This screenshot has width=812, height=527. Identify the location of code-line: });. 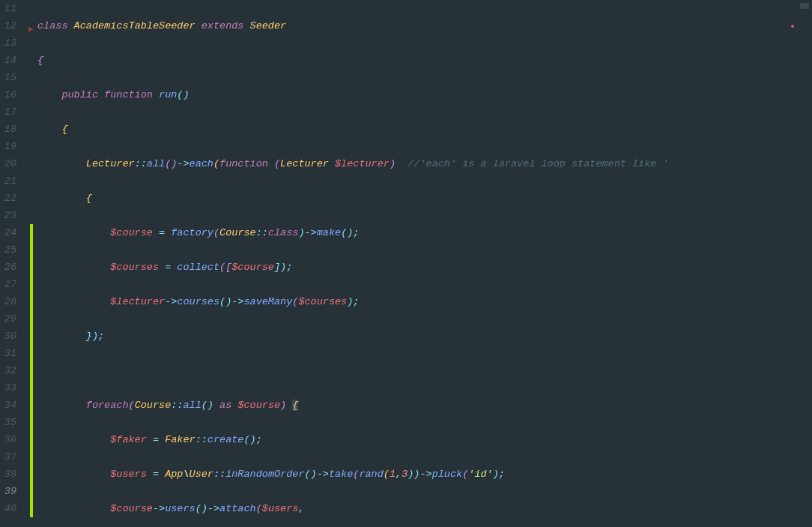
(425, 336).